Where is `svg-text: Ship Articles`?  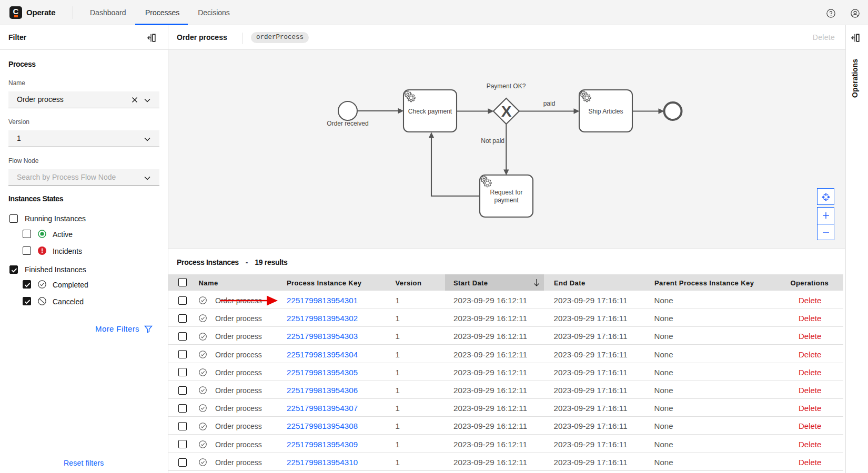 svg-text: Ship Articles is located at coordinates (605, 111).